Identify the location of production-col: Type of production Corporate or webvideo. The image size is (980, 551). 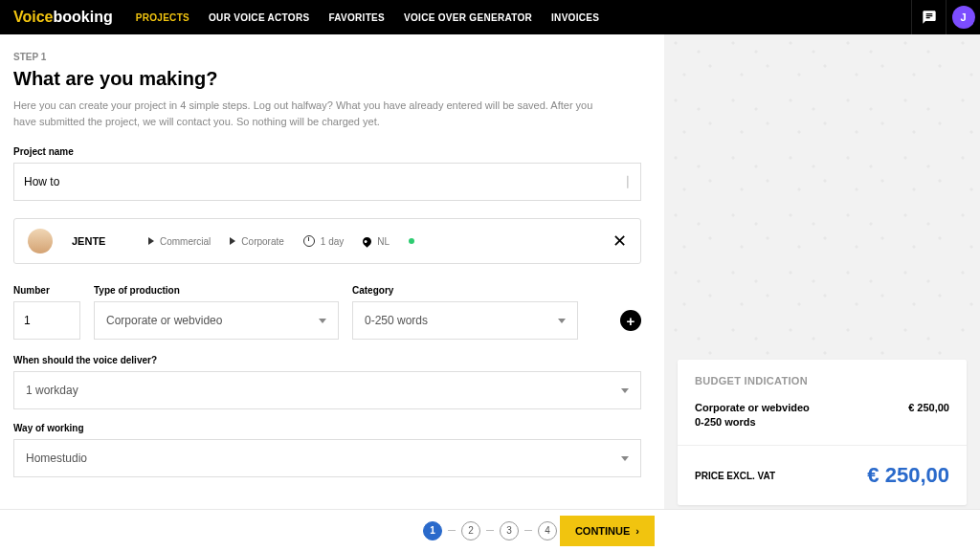
(216, 312).